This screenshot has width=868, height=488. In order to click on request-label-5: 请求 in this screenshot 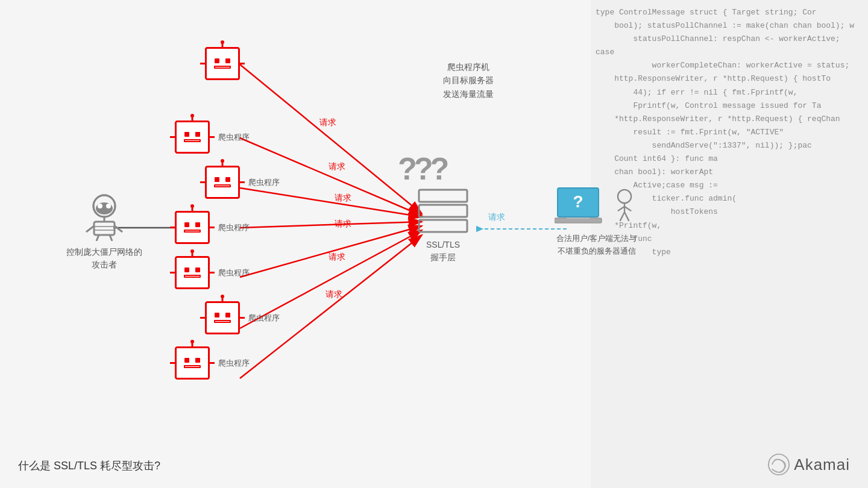, I will do `click(337, 257)`.